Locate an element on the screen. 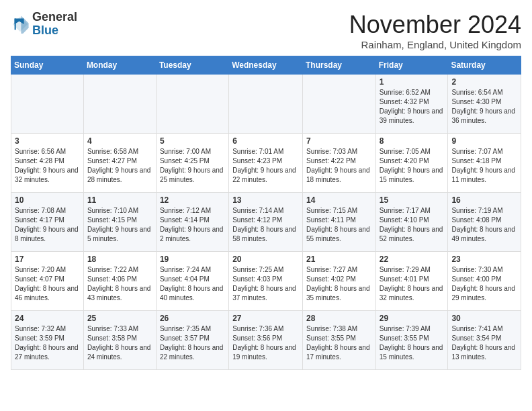 The height and width of the screenshot is (411, 532). day-info: Sunrise: 7:25 AM Sunset: 4:03 PM Dayligh… is located at coordinates (266, 284).